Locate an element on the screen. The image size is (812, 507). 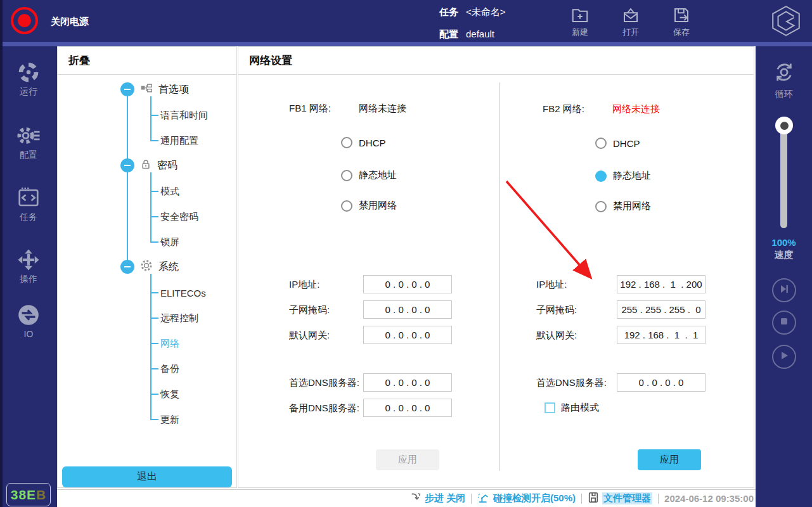
gear-icon is located at coordinates (146, 267).